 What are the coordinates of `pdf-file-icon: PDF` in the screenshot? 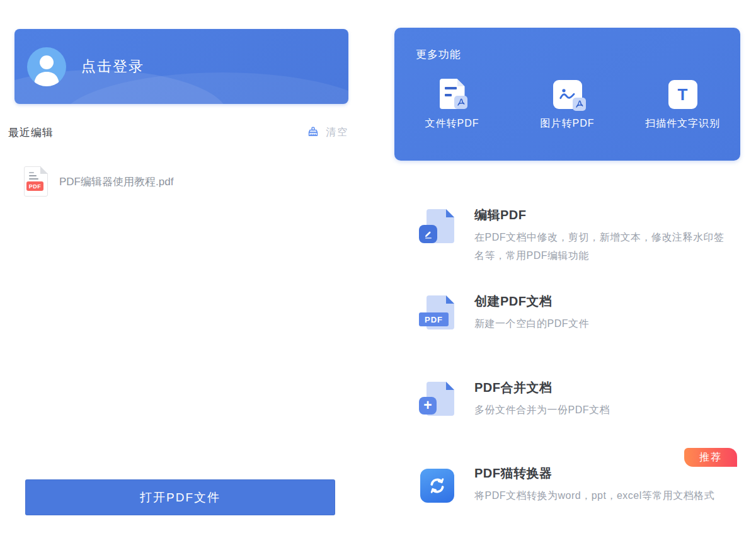 It's located at (36, 181).